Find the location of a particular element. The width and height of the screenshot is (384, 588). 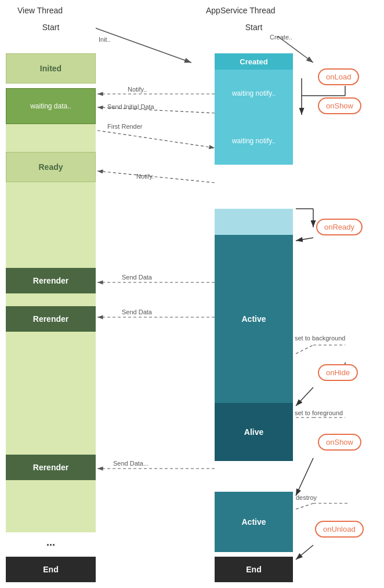

create-label: Create.. is located at coordinates (281, 37).